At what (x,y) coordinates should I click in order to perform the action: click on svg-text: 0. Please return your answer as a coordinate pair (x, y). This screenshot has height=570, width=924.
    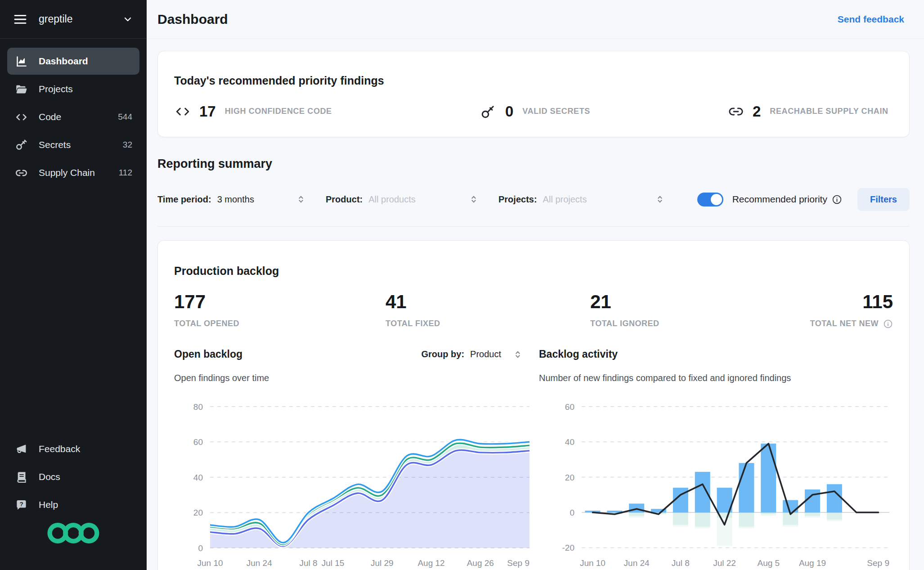
    Looking at the image, I should click on (201, 548).